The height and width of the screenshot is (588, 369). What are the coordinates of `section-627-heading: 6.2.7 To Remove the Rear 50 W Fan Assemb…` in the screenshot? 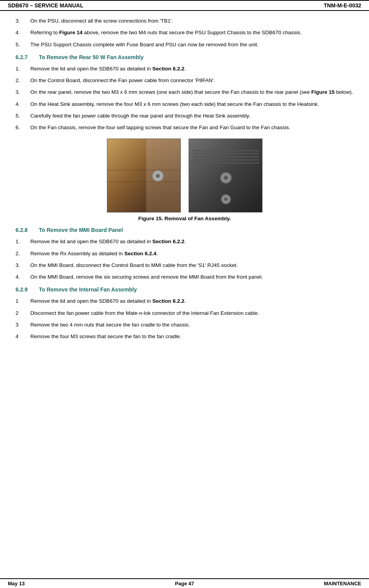 It's located at (184, 57).